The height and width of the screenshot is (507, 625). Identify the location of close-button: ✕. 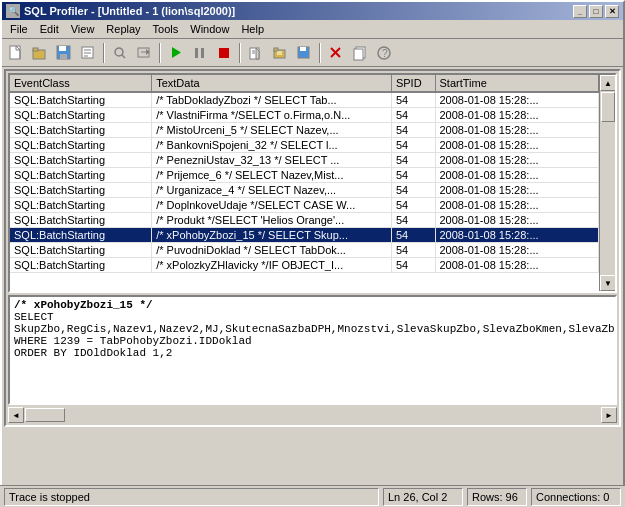
(612, 12).